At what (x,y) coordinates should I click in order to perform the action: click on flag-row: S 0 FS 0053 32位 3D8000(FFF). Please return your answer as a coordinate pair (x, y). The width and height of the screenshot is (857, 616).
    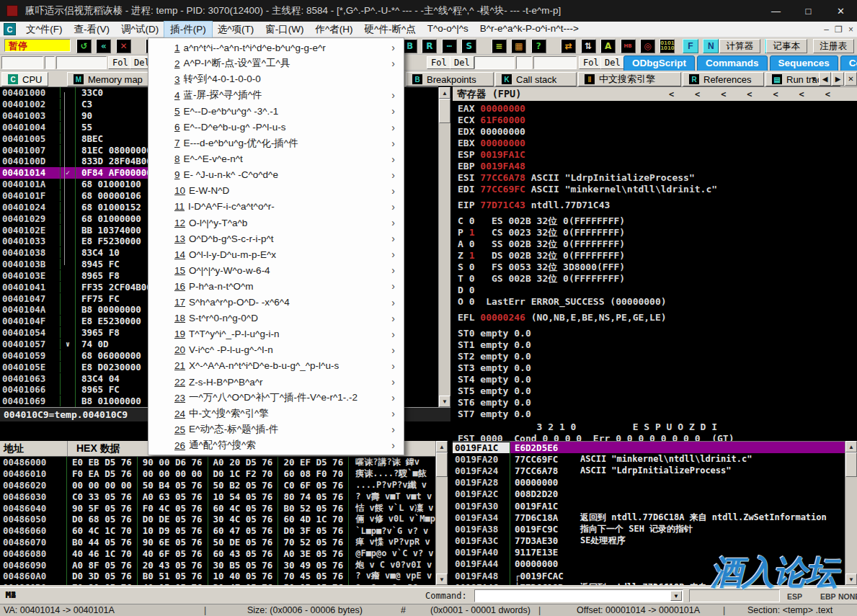
    Looking at the image, I should click on (657, 267).